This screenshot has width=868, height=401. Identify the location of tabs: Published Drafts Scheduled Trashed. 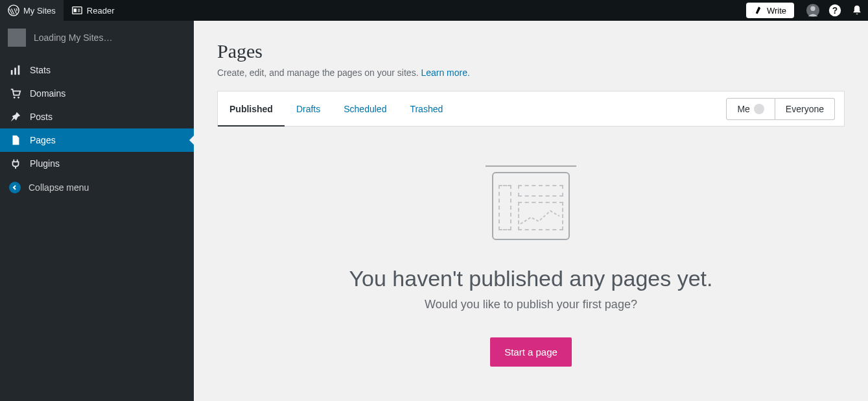
(336, 109).